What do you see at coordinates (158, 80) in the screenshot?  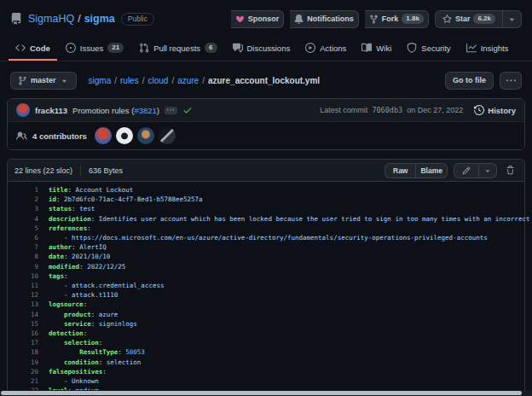 I see `breadcrumb-link-cloud: cloud` at bounding box center [158, 80].